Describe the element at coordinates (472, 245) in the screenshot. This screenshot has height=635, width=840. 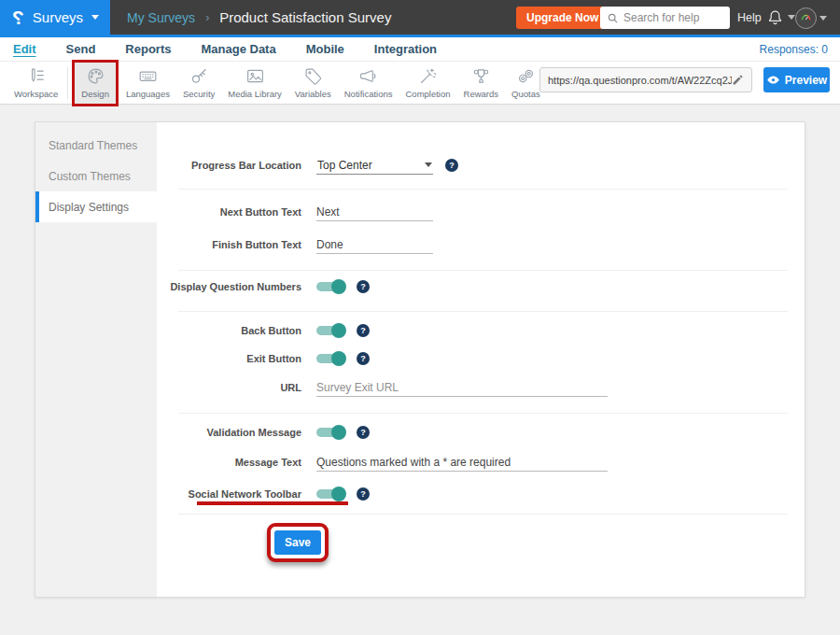
I see `finish-button-text-row: Finish Button Text` at that location.